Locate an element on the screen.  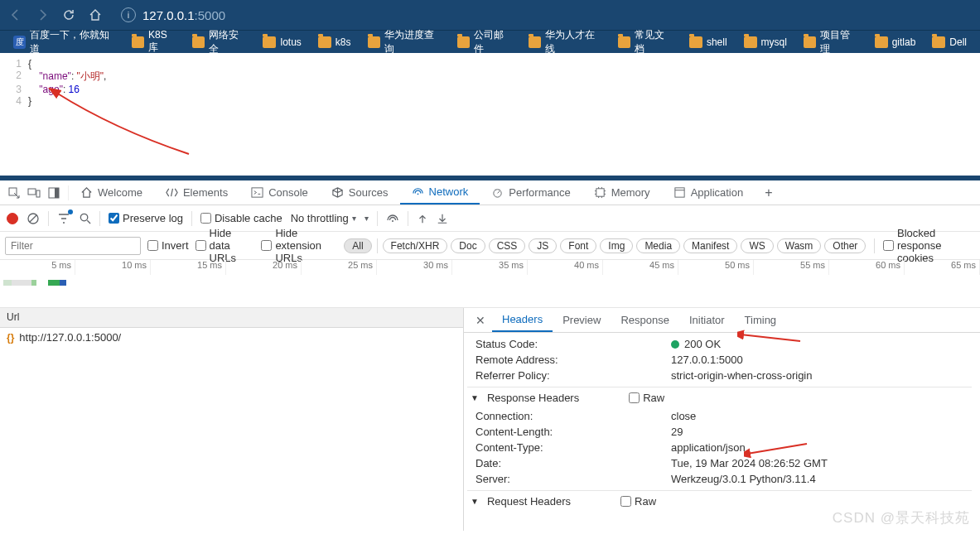
devtools-tab-application: Application is located at coordinates (709, 192).